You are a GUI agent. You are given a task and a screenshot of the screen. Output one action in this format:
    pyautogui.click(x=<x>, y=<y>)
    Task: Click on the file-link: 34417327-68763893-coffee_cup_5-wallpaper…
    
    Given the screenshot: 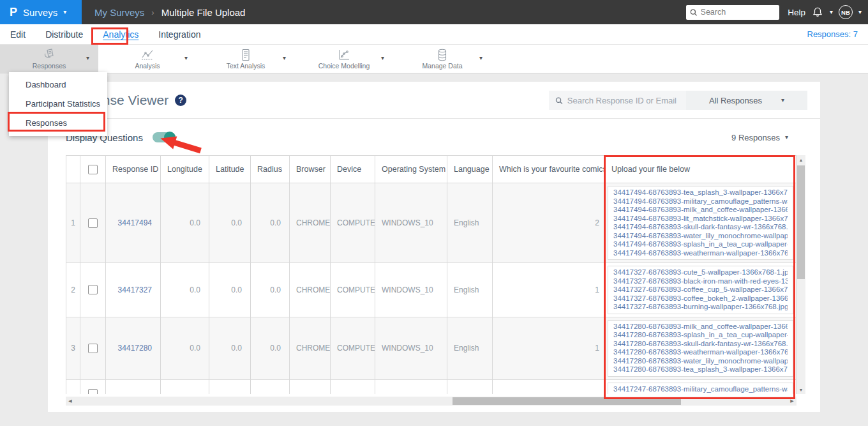 What is the action you would take?
    pyautogui.click(x=701, y=290)
    